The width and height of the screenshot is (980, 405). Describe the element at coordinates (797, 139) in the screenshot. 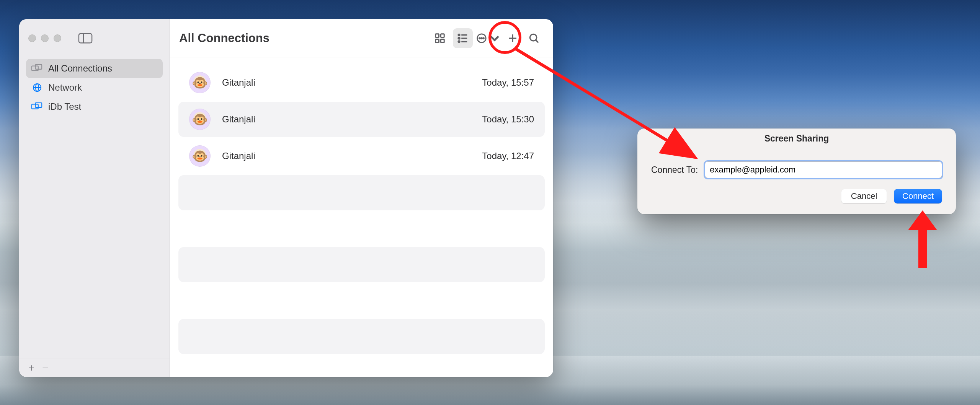

I see `dialog-title: Screen Sharing` at that location.